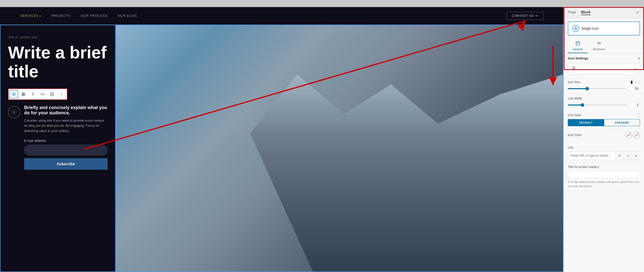 The height and width of the screenshot is (272, 644). Describe the element at coordinates (604, 58) in the screenshot. I see `icon-settings-header: Icon Settings ∧` at that location.